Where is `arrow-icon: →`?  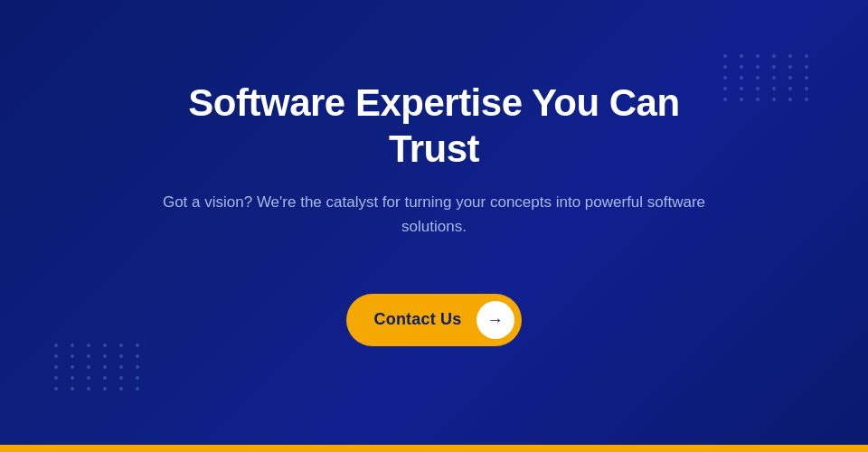
arrow-icon: → is located at coordinates (495, 320).